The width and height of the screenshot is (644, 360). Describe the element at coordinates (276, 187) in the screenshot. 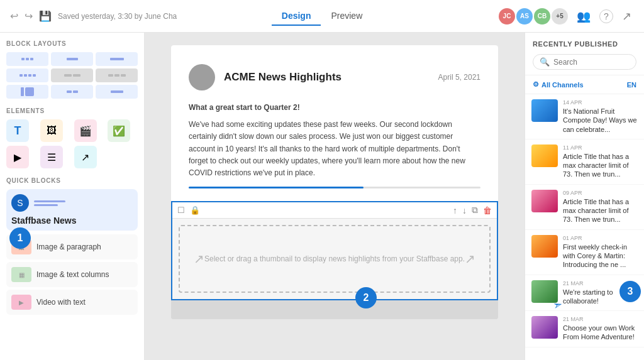

I see `email-progress-bar` at that location.